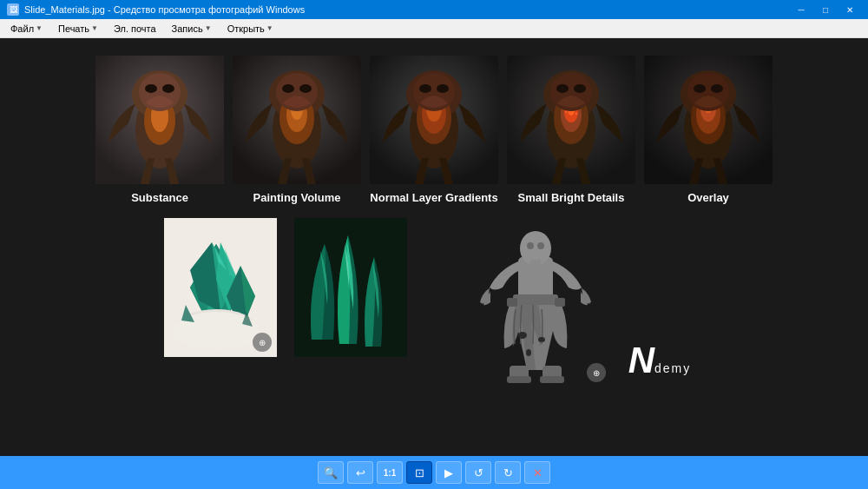  I want to click on sculpture-container: ⊕, so click(535, 302).